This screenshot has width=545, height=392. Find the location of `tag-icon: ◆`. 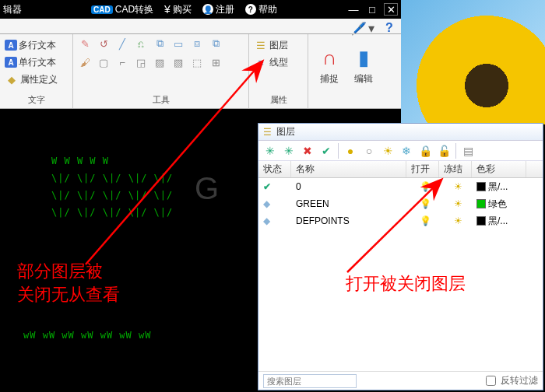

tag-icon: ◆ is located at coordinates (12, 79).